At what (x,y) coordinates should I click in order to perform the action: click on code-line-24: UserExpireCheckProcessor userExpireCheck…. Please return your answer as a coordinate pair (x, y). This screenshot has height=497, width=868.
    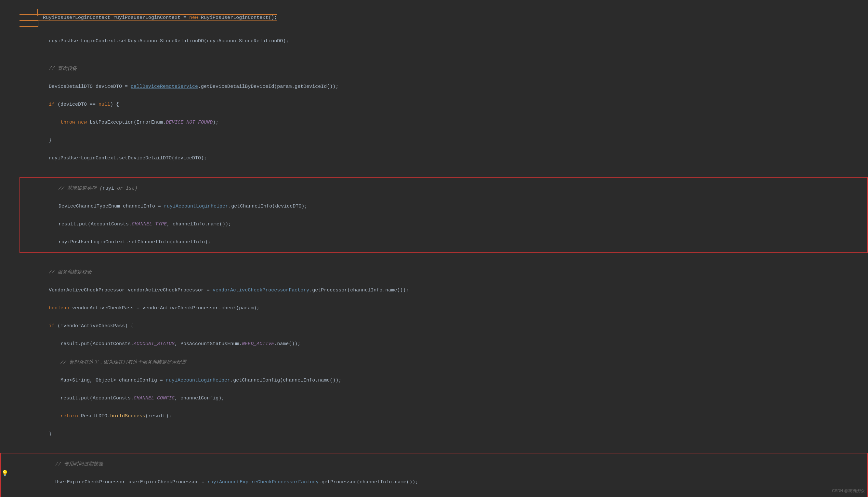
    Looking at the image, I should click on (434, 482).